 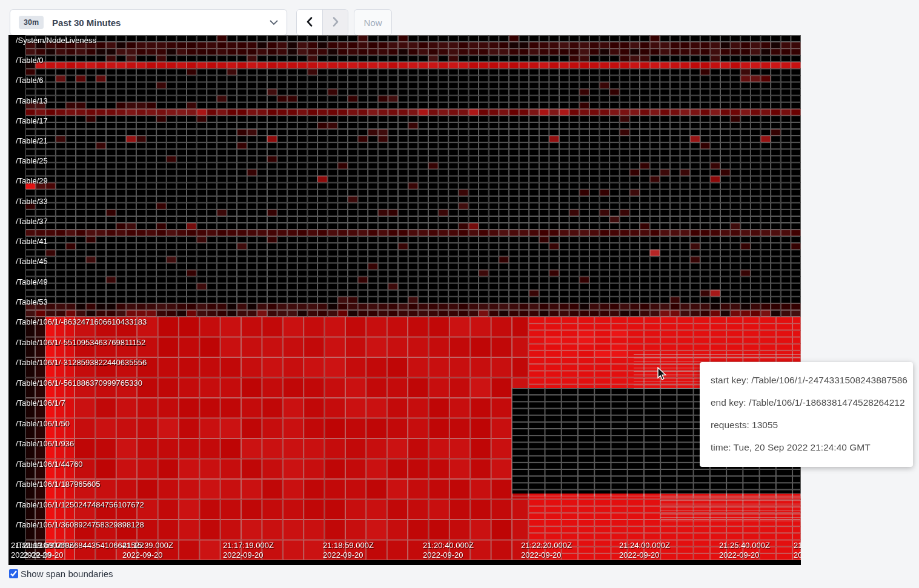 I want to click on hover-tooltip: start key: /Table/106/1/-247433150824388…, so click(x=806, y=414).